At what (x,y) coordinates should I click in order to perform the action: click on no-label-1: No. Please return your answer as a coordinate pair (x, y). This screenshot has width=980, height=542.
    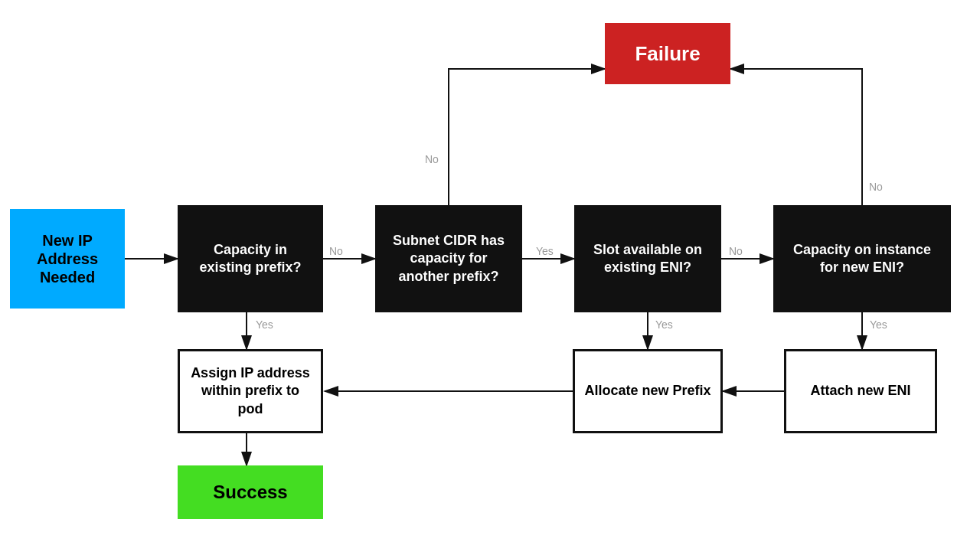
    Looking at the image, I should click on (336, 251).